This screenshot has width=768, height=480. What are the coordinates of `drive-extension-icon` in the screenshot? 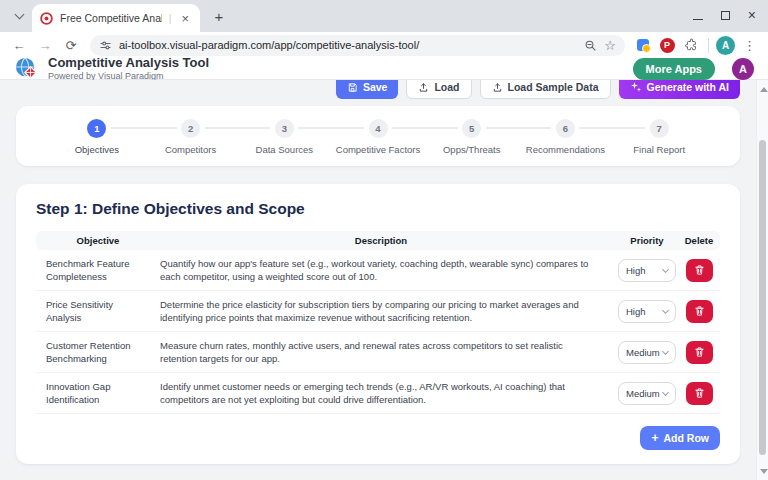 It's located at (643, 45).